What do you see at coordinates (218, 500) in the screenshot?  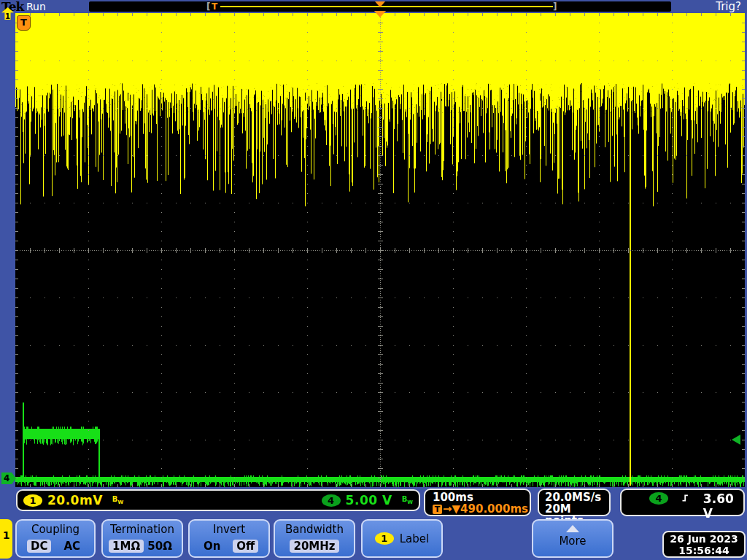 I see `channel-readout-bar: 1 20.0mV BW 4 5.00 V BW` at bounding box center [218, 500].